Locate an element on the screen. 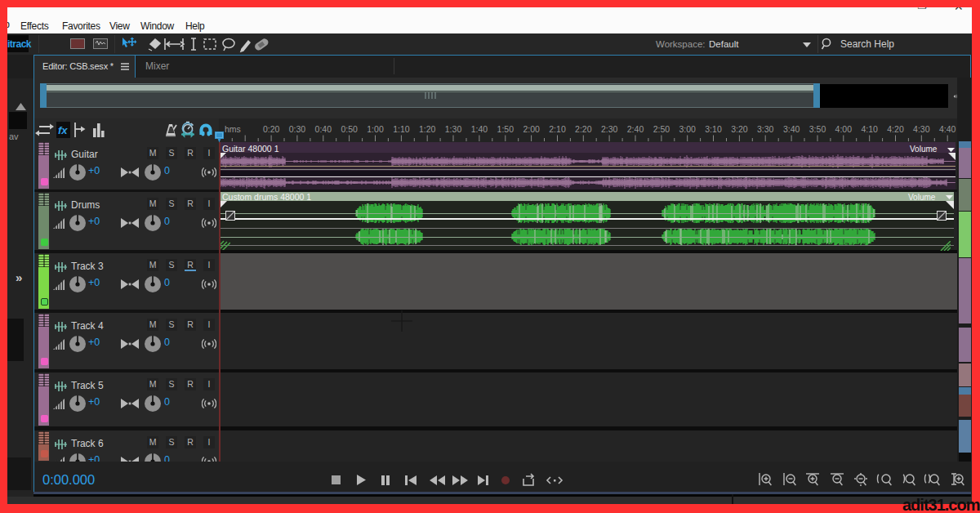 Image resolution: width=980 pixels, height=513 pixels. svg-text: 2:30 is located at coordinates (609, 129).